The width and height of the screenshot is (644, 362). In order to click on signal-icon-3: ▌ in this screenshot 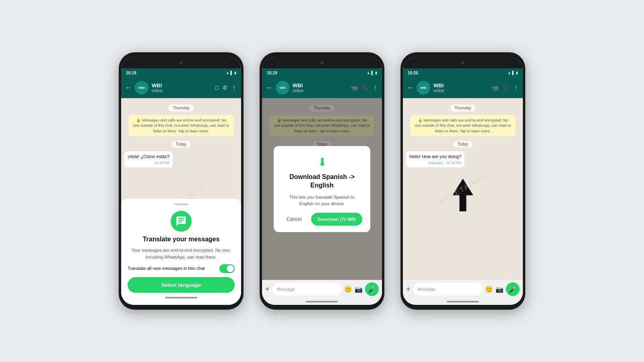, I will do `click(514, 73)`.